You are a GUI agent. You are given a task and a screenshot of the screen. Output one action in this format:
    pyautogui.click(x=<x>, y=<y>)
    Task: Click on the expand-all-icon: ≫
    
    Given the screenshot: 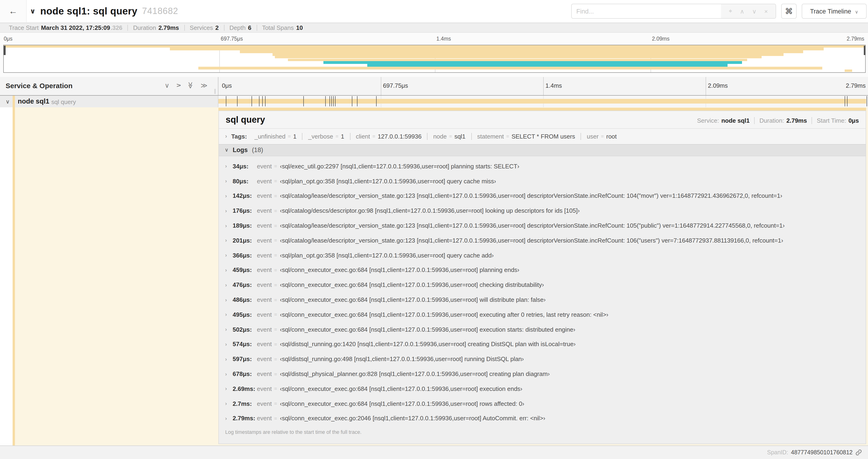 What is the action you would take?
    pyautogui.click(x=204, y=86)
    